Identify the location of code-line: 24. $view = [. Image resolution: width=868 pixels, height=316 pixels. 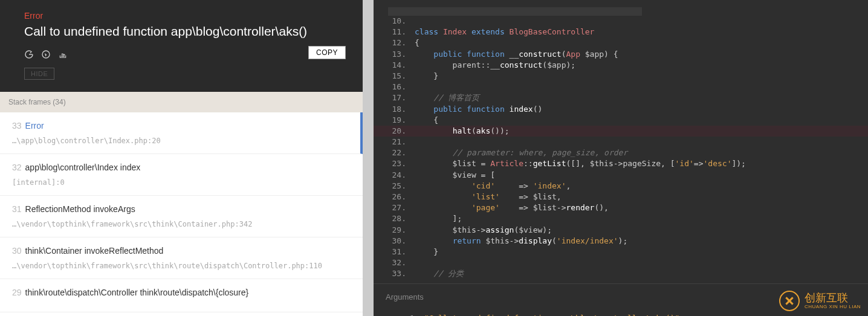
(621, 175).